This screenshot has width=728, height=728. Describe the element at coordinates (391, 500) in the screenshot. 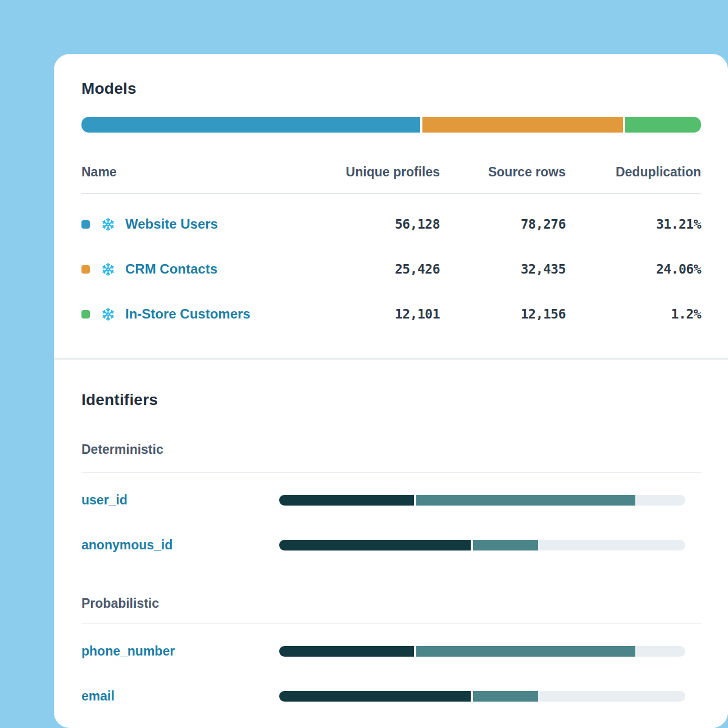

I see `identifier-row: user_id` at that location.